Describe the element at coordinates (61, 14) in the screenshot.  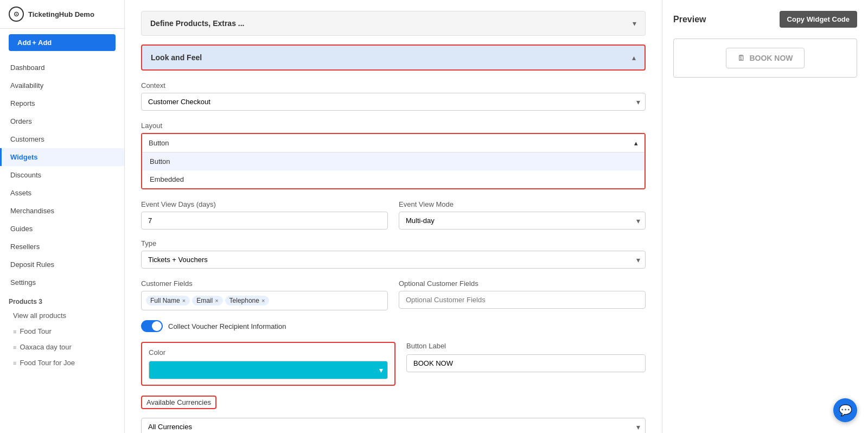
I see `company-name: TicketingHub Demo` at that location.